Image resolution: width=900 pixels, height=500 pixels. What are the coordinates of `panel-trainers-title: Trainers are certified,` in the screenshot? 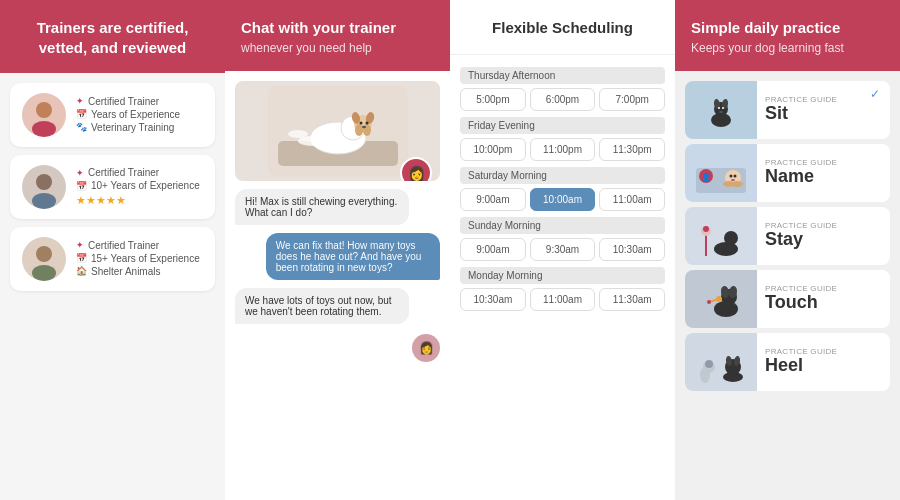 It's located at (112, 28).